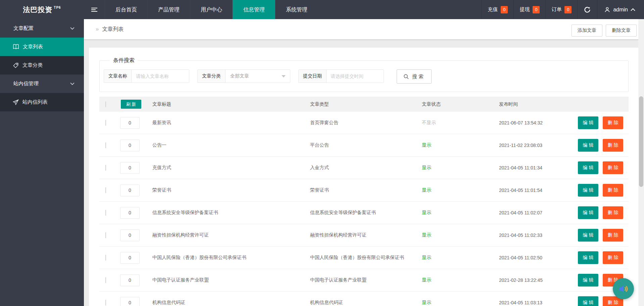 The height and width of the screenshot is (306, 644). What do you see at coordinates (530, 9) in the screenshot?
I see `quick-item-1: 提现0` at bounding box center [530, 9].